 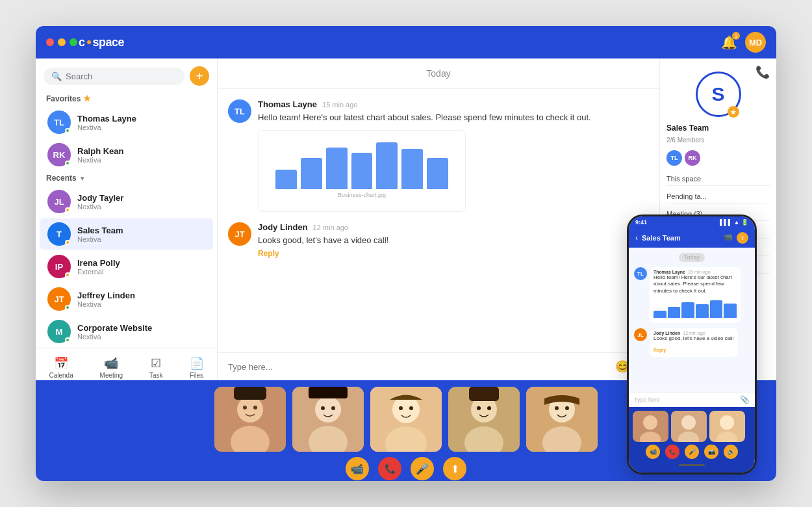 I want to click on title-bar: c space 🔔 1 MD, so click(x=406, y=42).